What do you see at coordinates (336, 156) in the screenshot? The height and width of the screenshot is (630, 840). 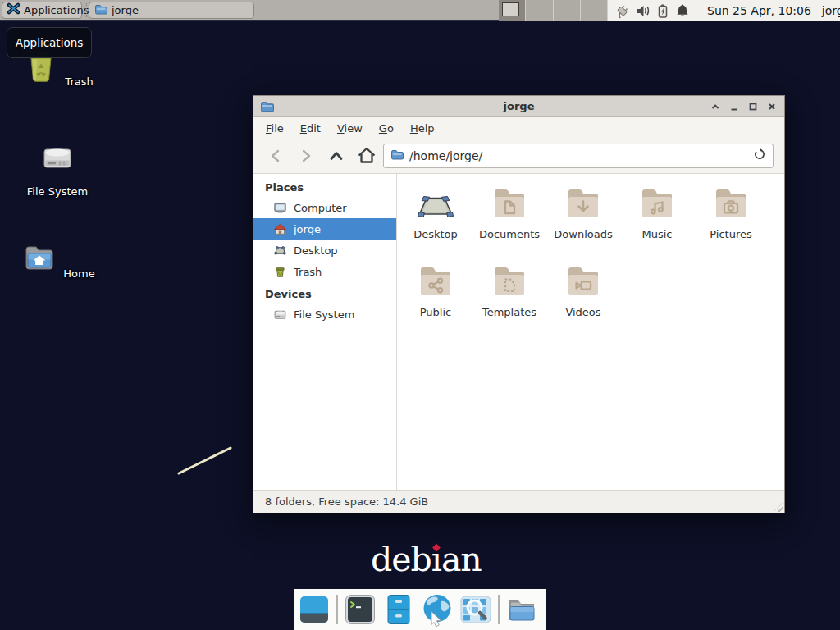 I see `up-button` at bounding box center [336, 156].